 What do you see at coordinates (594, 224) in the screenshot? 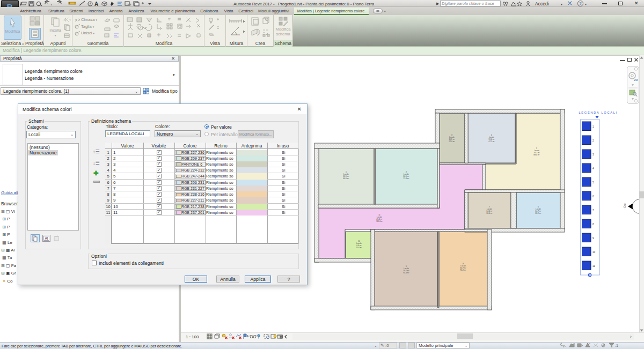
I see `svg-text: 8` at bounding box center [594, 224].